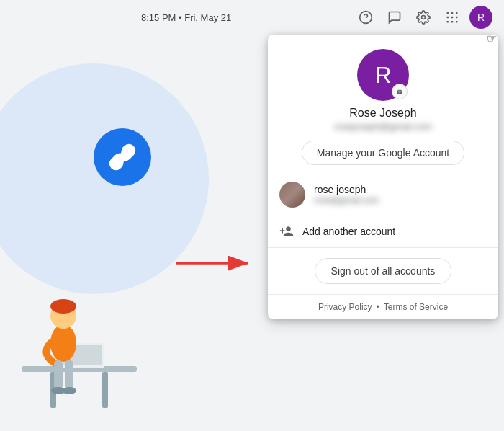  What do you see at coordinates (481, 17) in the screenshot?
I see `account-avatar-button: R` at bounding box center [481, 17].